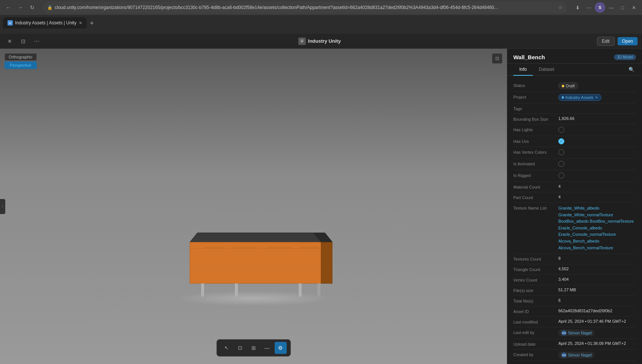 The image size is (642, 364). Describe the element at coordinates (597, 333) in the screenshot. I see `last-edit-by-value: SN Simon Nagel` at that location.